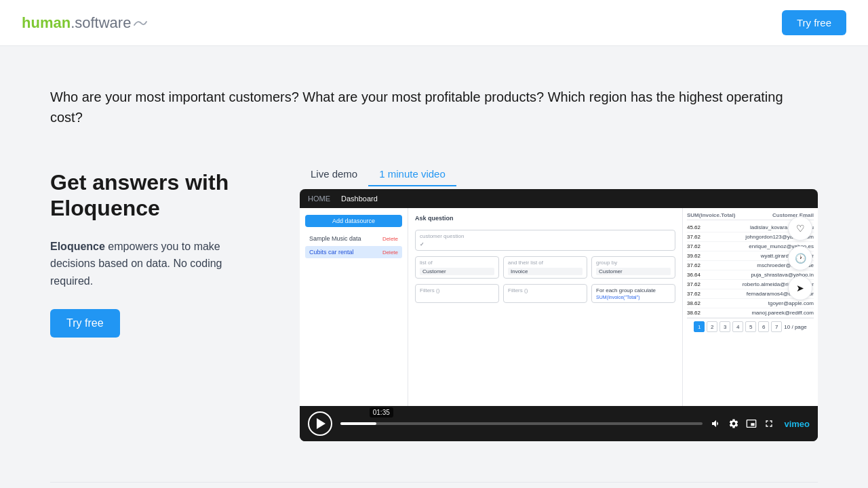 This screenshot has width=868, height=488. I want to click on filters-box-1: Filters (), so click(457, 293).